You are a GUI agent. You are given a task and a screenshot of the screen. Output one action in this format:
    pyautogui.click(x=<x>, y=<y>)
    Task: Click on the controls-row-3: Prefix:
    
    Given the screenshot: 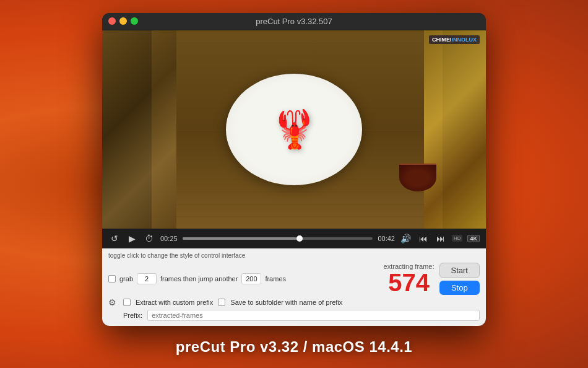 What is the action you would take?
    pyautogui.click(x=294, y=315)
    